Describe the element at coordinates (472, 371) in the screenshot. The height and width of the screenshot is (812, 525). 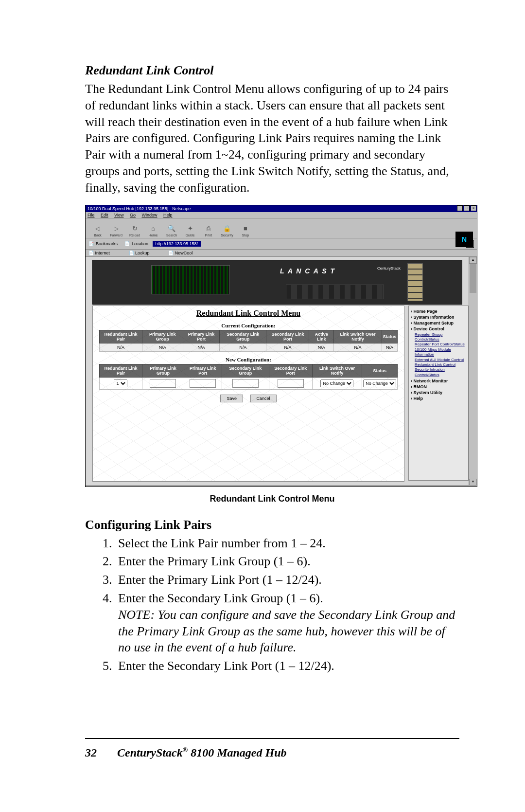
I see `vertical-scrollbar: ▴ ▾` at that location.